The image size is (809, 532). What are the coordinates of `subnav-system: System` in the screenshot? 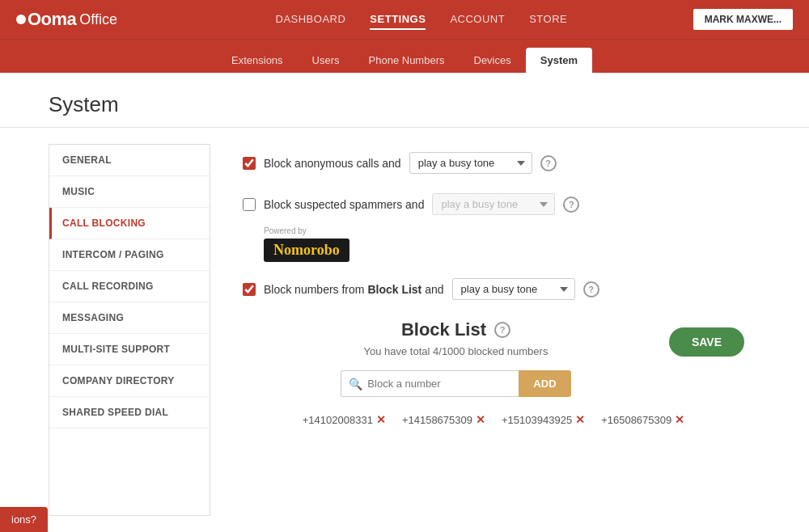 It's located at (559, 60).